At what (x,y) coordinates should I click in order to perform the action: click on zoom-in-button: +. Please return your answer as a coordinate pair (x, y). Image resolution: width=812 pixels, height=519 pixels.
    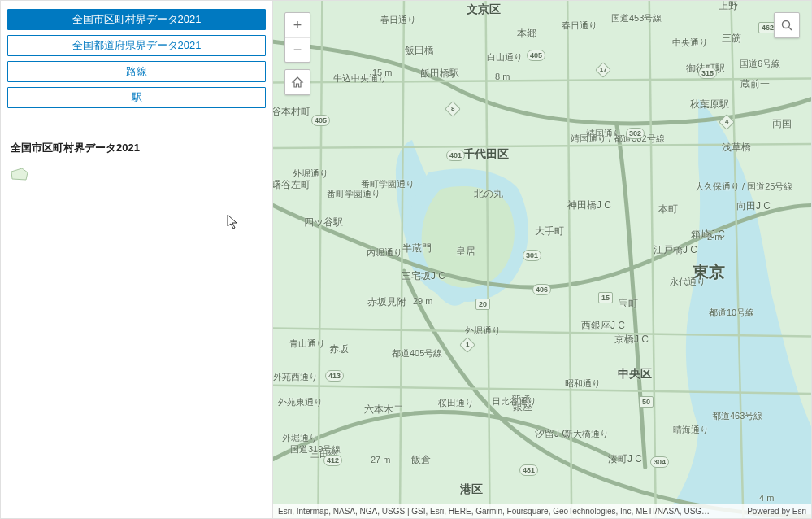
    Looking at the image, I should click on (297, 25).